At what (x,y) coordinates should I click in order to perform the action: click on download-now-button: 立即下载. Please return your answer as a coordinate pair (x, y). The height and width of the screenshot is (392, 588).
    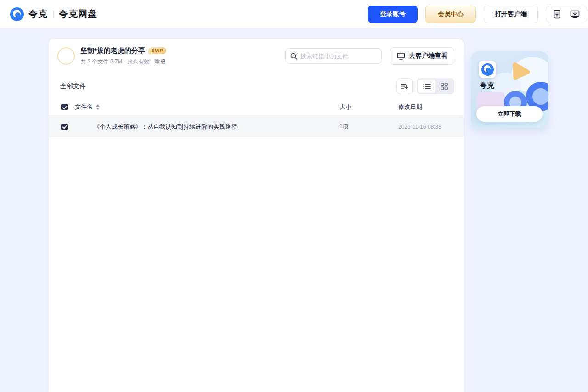
    Looking at the image, I should click on (509, 114).